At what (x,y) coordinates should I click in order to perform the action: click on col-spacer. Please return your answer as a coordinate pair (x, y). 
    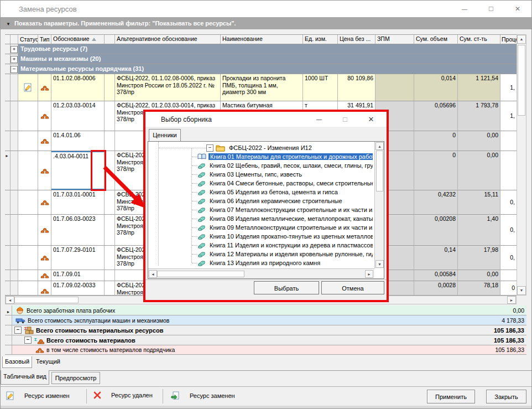
    Looking at the image, I should click on (109, 39).